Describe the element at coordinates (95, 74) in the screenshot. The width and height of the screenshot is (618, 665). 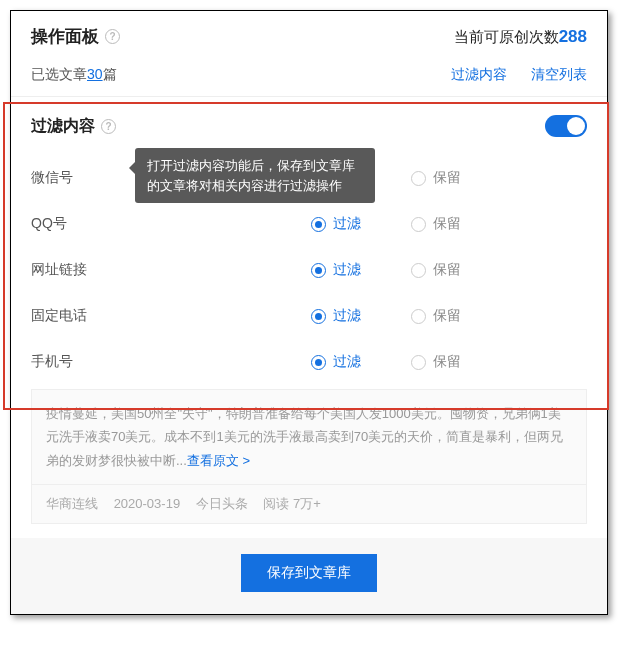
I see `selected-number: 30` at that location.